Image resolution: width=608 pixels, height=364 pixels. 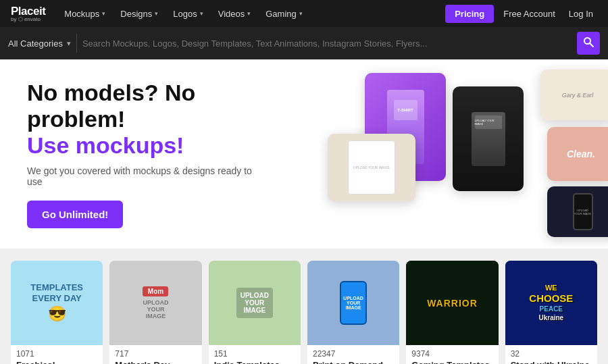 What do you see at coordinates (255, 312) in the screenshot?
I see `category-card: UPLOADYOURIMAGE 151 India Templates` at bounding box center [255, 312].